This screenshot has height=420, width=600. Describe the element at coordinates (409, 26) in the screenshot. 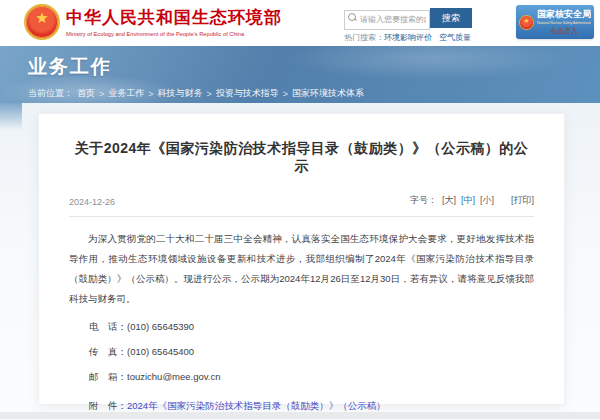

I see `search-area: 搜索 热门搜索：环境影响评价空气质量` at that location.